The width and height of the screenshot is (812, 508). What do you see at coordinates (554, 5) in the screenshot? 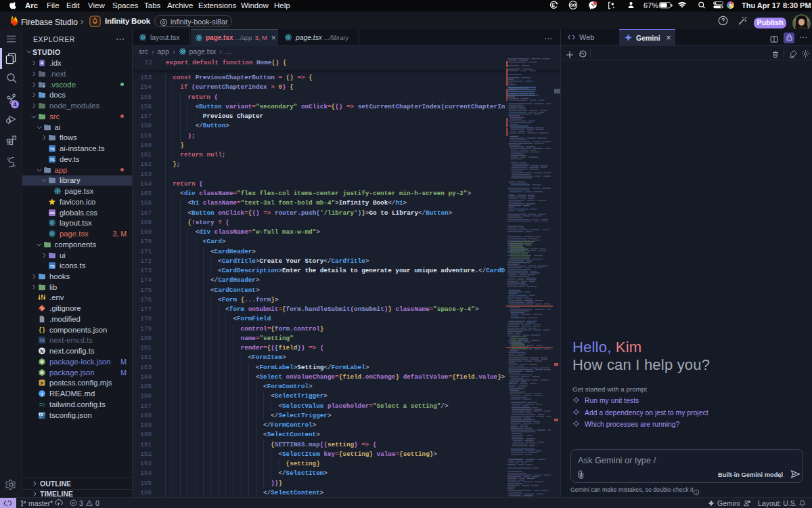
I see `svg-text: E` at bounding box center [554, 5].